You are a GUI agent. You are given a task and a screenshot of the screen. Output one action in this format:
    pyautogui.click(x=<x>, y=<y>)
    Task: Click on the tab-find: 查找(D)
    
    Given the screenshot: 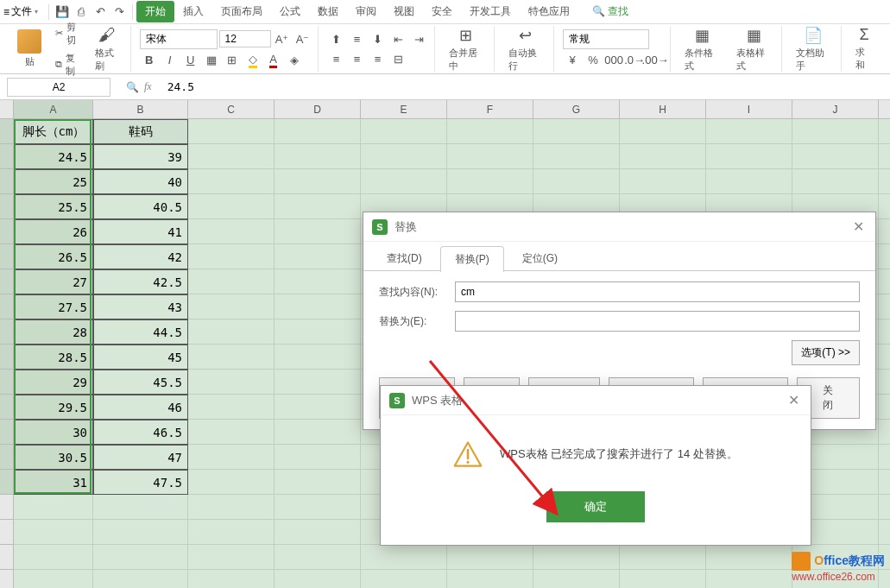 What is the action you would take?
    pyautogui.click(x=404, y=258)
    